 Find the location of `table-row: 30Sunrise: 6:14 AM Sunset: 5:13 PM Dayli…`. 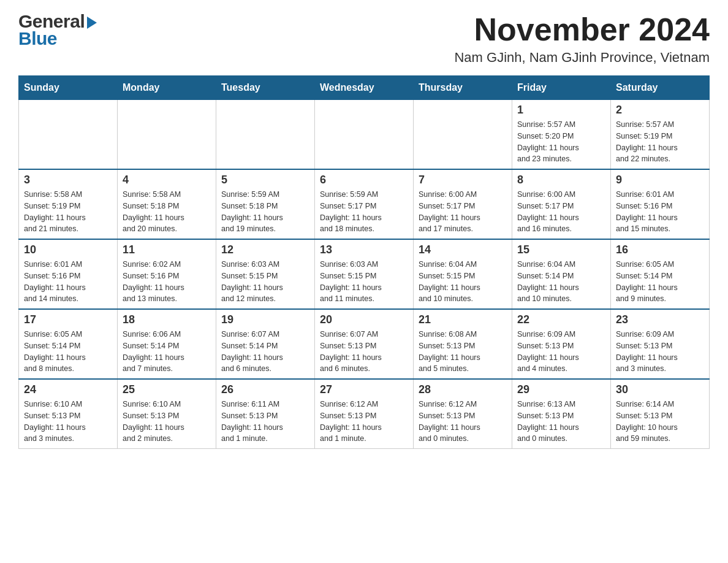

table-row: 30Sunrise: 6:14 AM Sunset: 5:13 PM Dayli… is located at coordinates (661, 414).